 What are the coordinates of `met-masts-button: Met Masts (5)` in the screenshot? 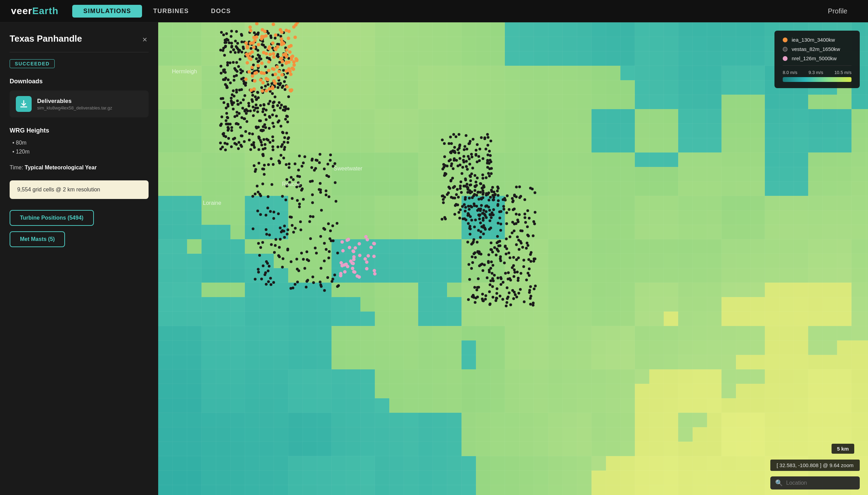 It's located at (37, 239).